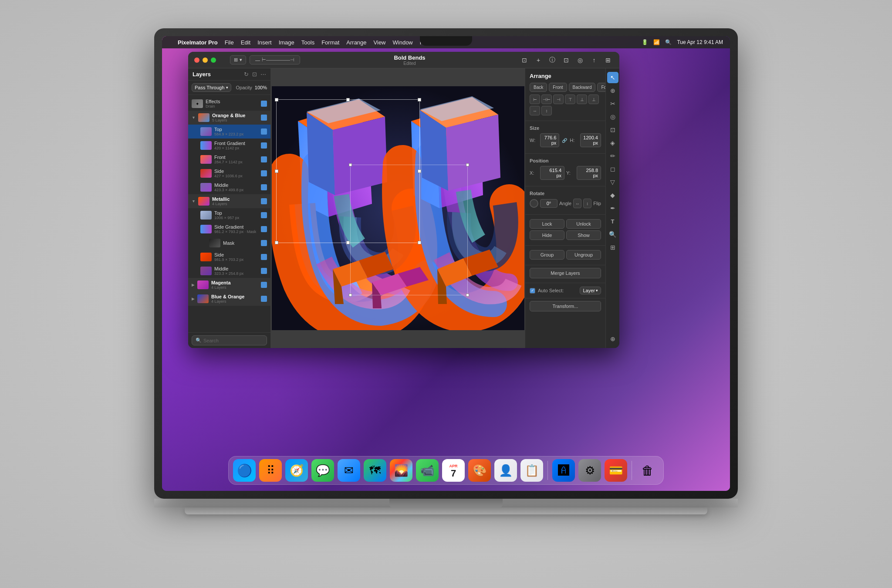 This screenshot has width=892, height=588. I want to click on zoom-control: — ⊢—————⊣, so click(275, 60).